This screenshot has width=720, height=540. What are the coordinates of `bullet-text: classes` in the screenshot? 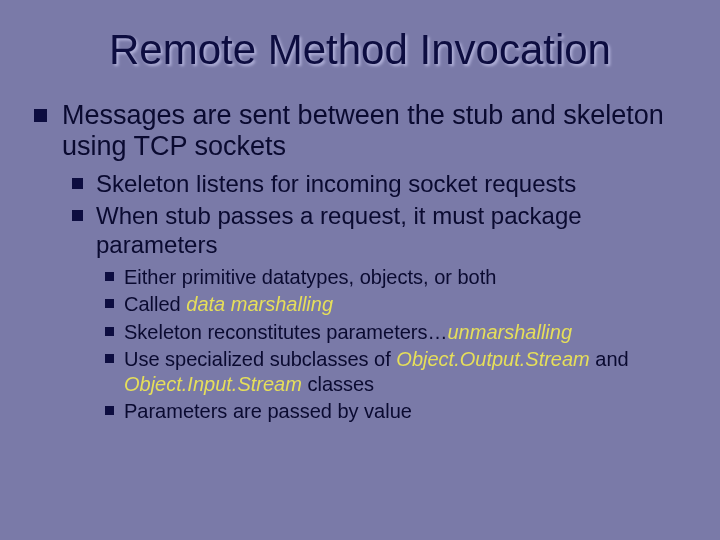 It's located at (338, 384).